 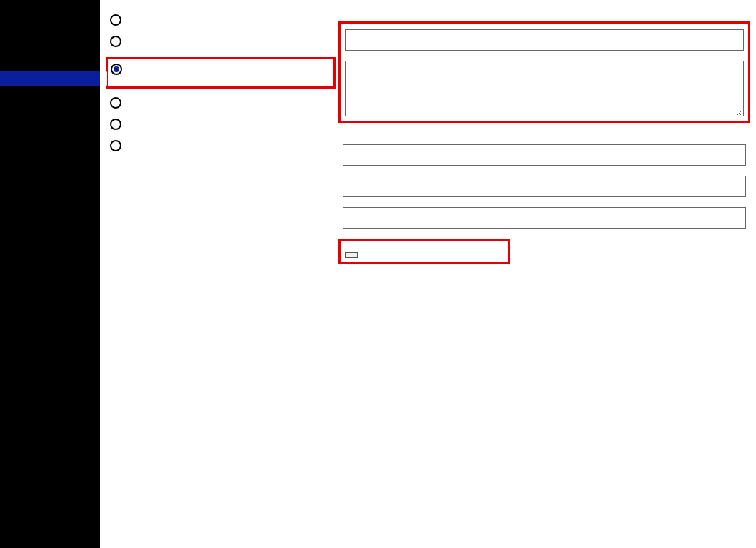 What do you see at coordinates (221, 103) in the screenshot?
I see `option-overwrite` at bounding box center [221, 103].